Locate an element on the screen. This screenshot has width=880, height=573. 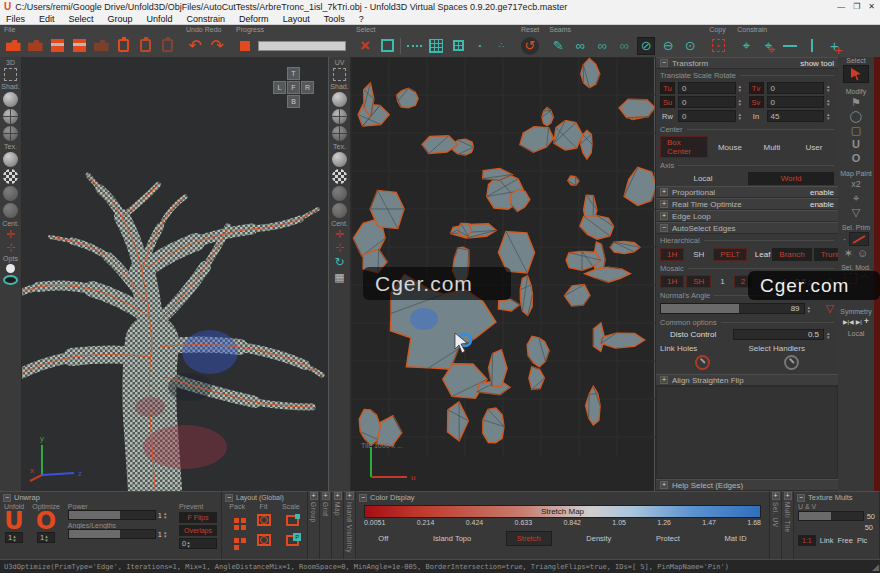
realtime-header: + Real Time Optimize enable is located at coordinates (747, 204).